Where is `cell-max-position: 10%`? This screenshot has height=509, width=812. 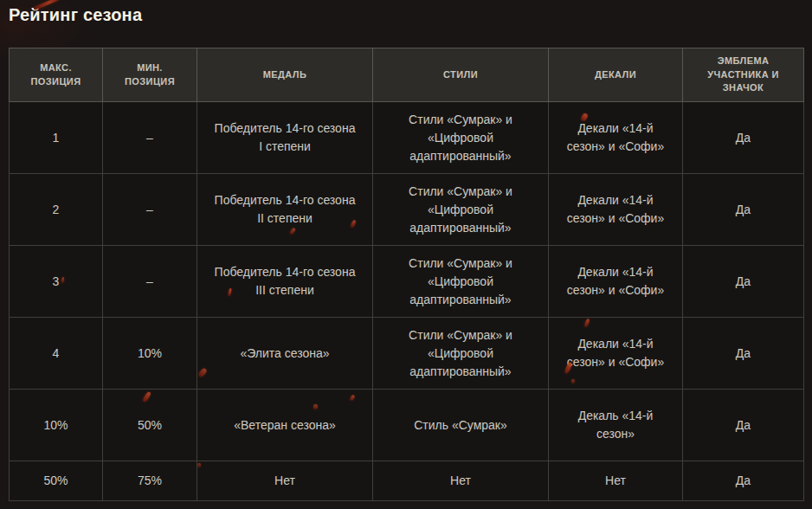
cell-max-position: 10% is located at coordinates (56, 426).